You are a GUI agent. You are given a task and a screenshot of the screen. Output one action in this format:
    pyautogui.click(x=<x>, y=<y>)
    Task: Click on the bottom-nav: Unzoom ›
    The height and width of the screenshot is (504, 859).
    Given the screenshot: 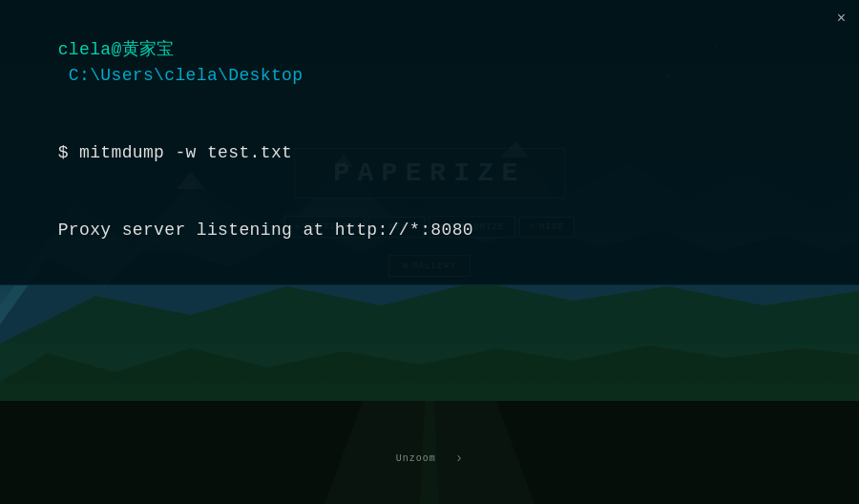 What is the action you would take?
    pyautogui.click(x=430, y=458)
    